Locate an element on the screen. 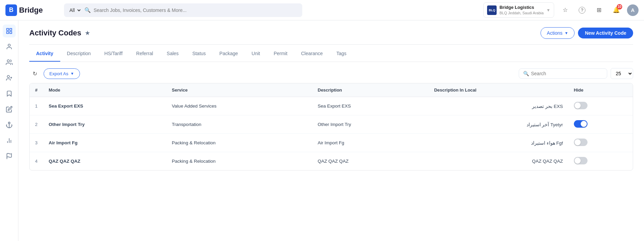 Image resolution: width=644 pixels, height=241 pixels. row-mode: QAZ QAZ QAZ is located at coordinates (105, 161).